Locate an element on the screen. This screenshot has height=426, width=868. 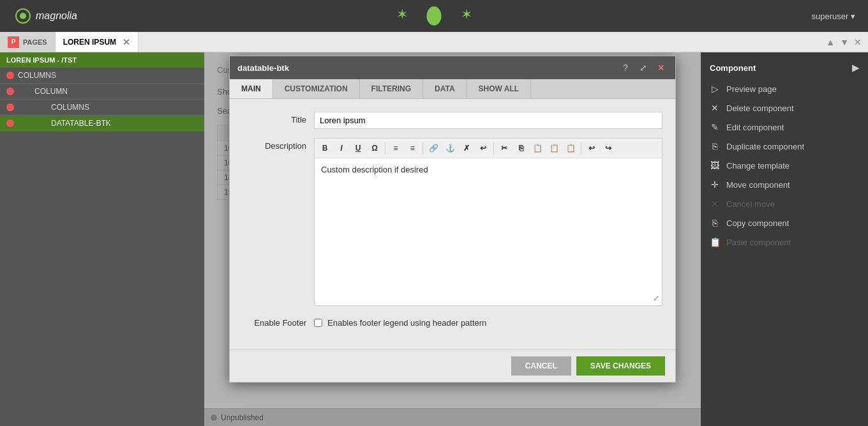
rte-bold: B is located at coordinates (325, 148).